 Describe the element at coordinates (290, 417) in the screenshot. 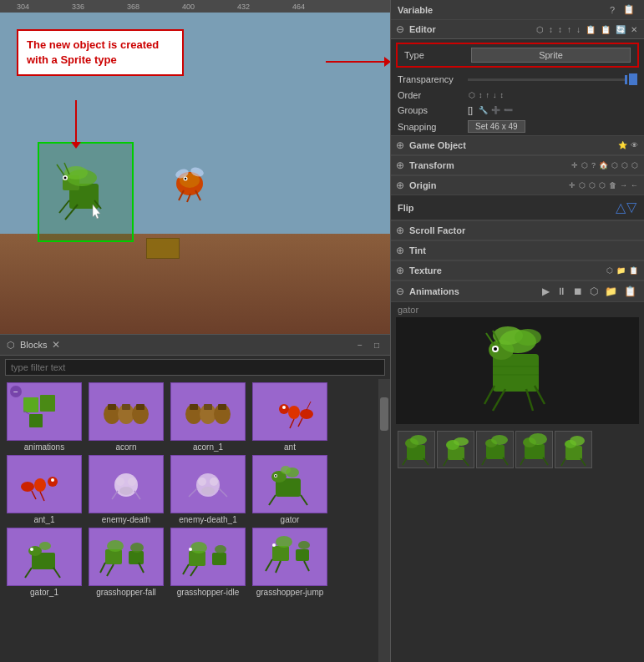

I see `block-item-ant: ant` at that location.